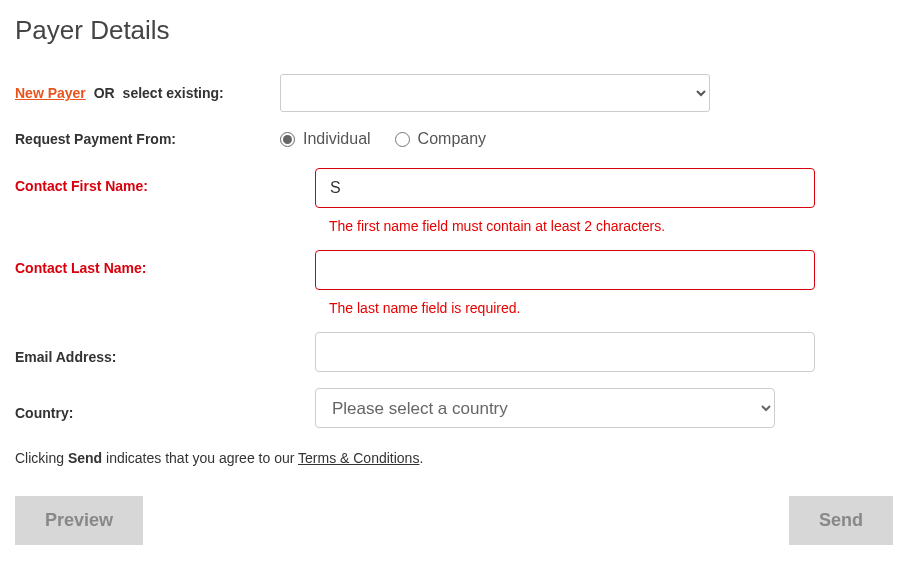 The width and height of the screenshot is (908, 585). I want to click on email-input, so click(565, 352).